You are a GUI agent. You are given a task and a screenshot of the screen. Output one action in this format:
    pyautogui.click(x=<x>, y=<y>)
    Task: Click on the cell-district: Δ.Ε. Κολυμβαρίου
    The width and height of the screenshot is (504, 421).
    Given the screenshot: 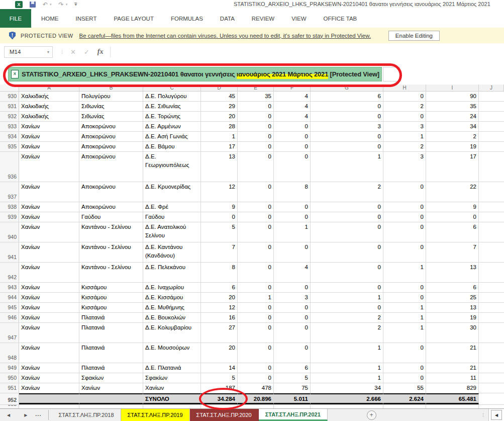 What is the action you would take?
    pyautogui.click(x=172, y=333)
    